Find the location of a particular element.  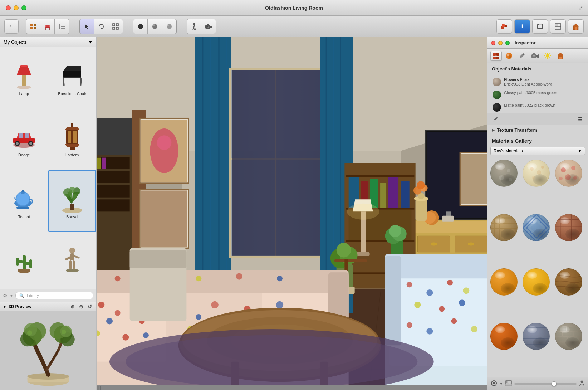

object-item-dodge: Dodge is located at coordinates (24, 140).